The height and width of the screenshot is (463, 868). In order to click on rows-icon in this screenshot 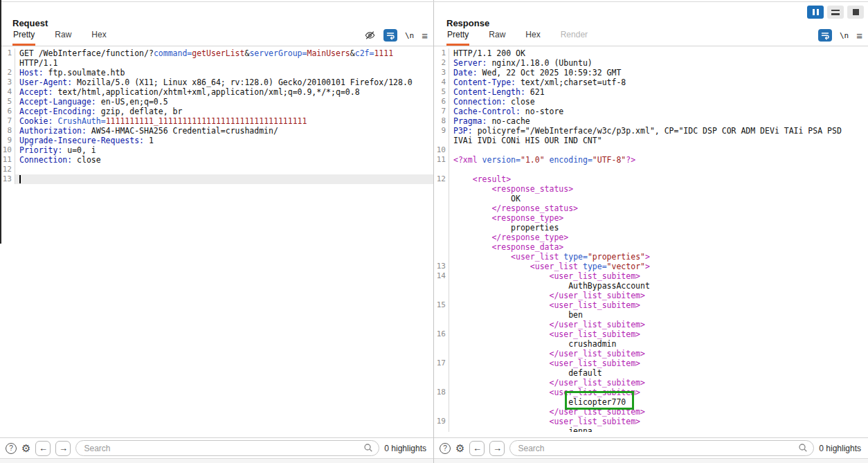, I will do `click(835, 12)`.